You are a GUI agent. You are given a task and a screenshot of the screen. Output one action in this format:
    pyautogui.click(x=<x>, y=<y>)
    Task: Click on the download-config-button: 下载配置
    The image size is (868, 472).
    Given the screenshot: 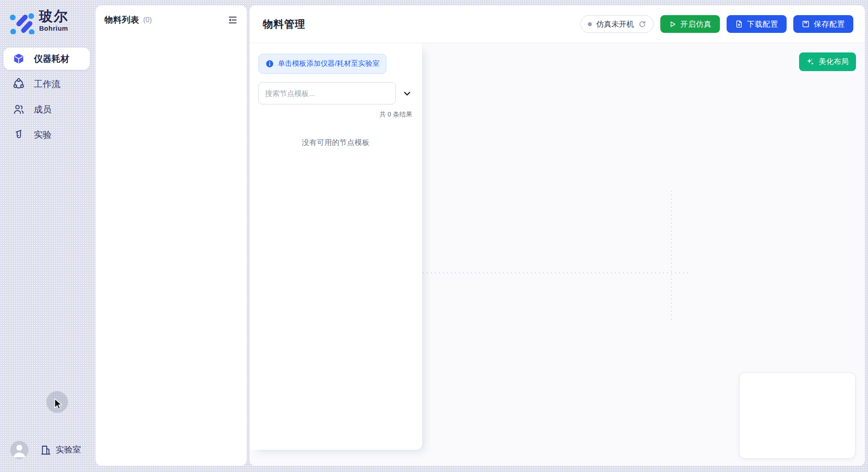 What is the action you would take?
    pyautogui.click(x=757, y=24)
    